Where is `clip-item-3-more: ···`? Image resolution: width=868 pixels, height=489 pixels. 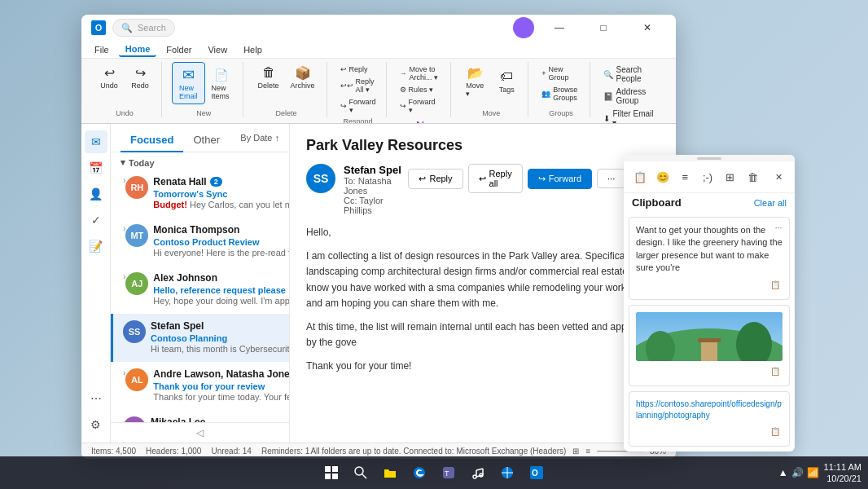 clip-item-3-more: ··· is located at coordinates (778, 403).